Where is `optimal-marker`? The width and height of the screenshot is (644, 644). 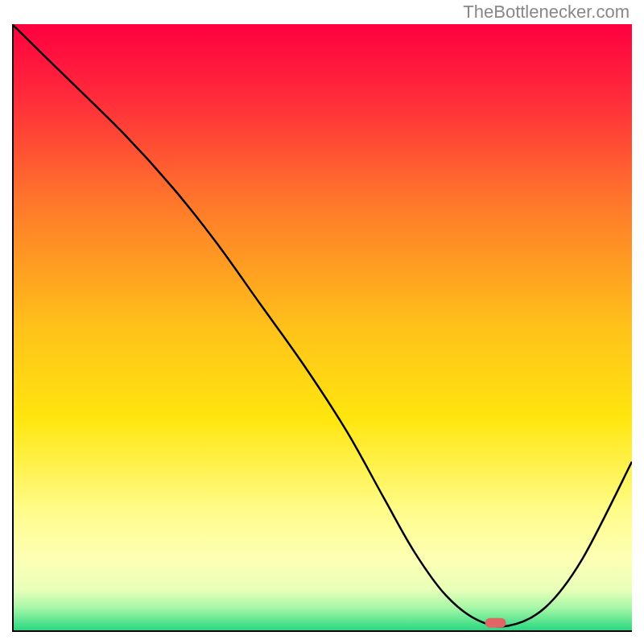
optimal-marker is located at coordinates (496, 623).